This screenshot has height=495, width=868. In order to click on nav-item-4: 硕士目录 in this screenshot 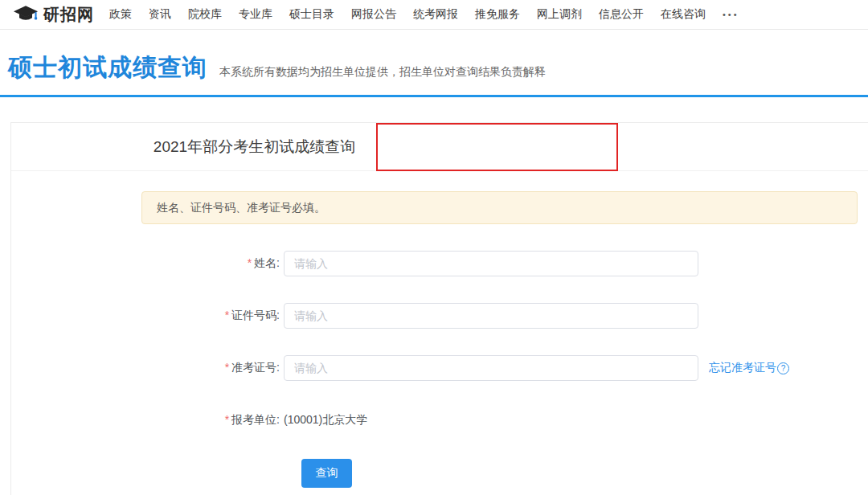, I will do `click(312, 14)`.